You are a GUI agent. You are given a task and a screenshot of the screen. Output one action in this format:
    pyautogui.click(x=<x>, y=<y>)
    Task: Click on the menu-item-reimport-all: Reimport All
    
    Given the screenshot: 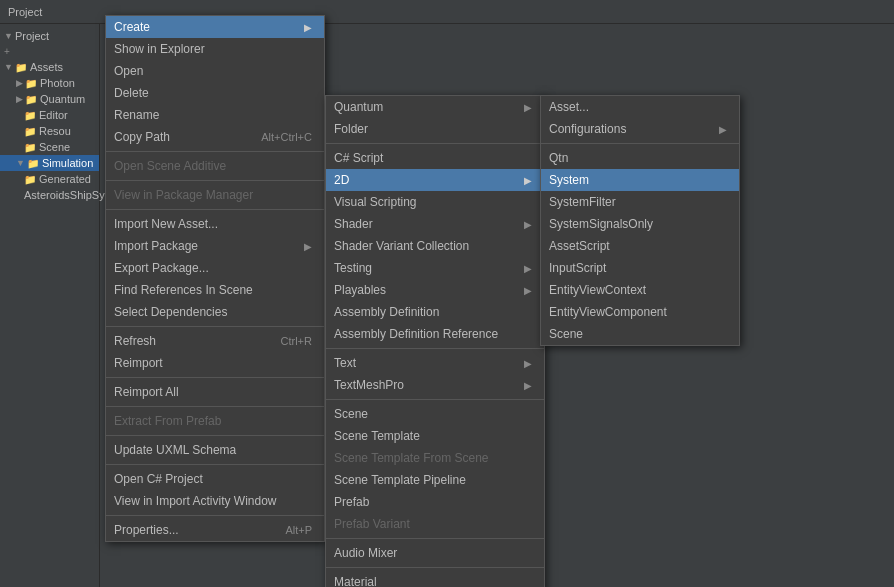 What is the action you would take?
    pyautogui.click(x=215, y=392)
    